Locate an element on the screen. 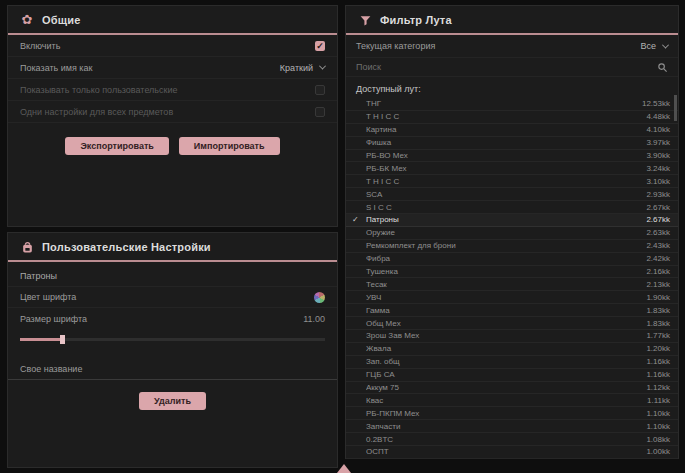 This screenshot has width=685, height=473. loot-item-name: Картина is located at coordinates (506, 130).